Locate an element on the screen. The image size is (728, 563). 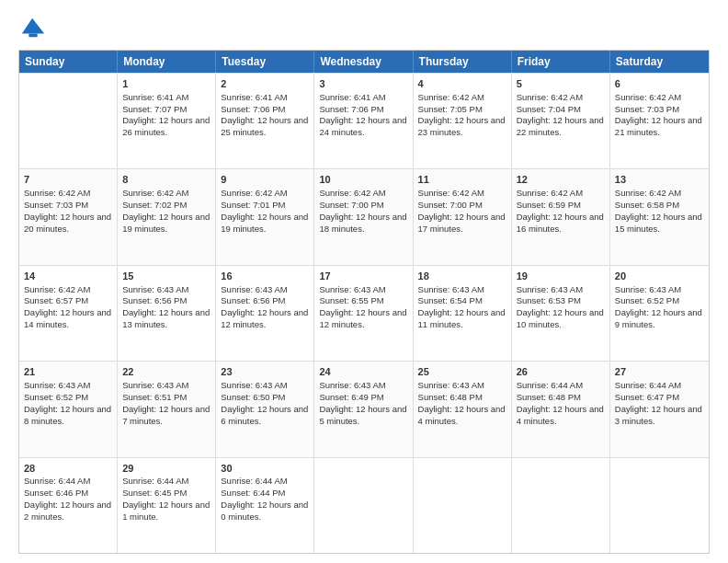
calendar-day-1: 1Sunrise: 6:41 AM Sunset: 7:07 PM Daylig… is located at coordinates (167, 121).